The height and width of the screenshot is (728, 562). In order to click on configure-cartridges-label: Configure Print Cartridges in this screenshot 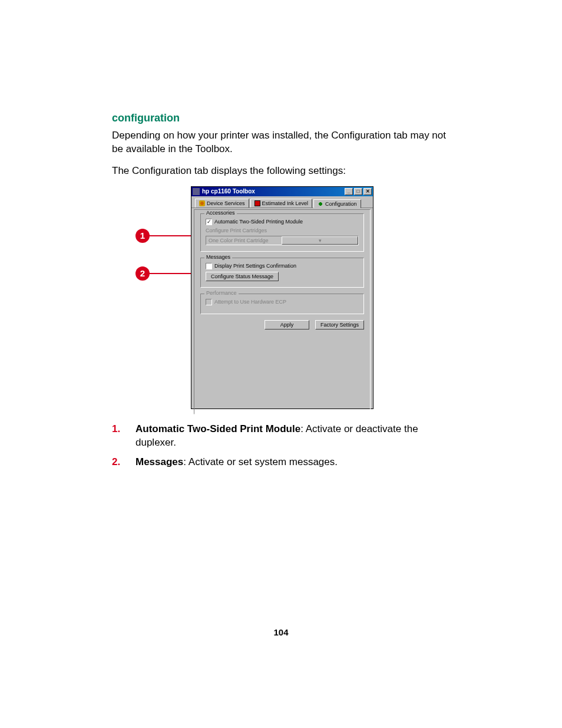, I will do `click(282, 230)`.